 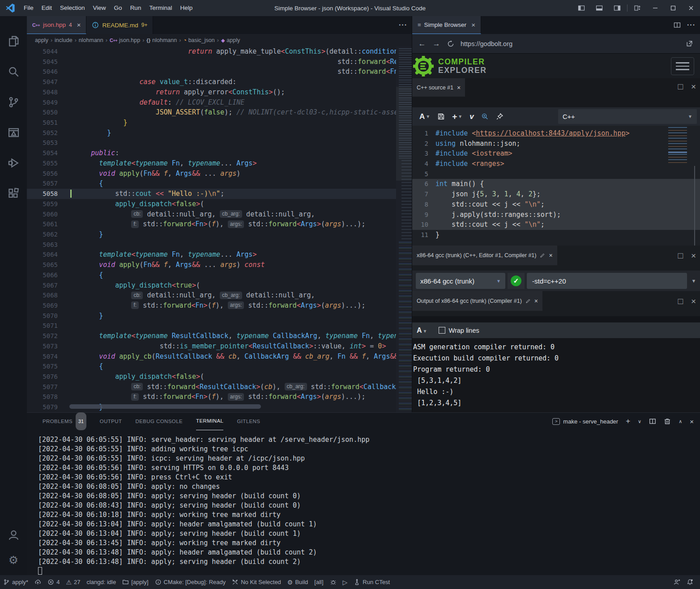 What do you see at coordinates (691, 8) in the screenshot?
I see `close-window-icon` at bounding box center [691, 8].